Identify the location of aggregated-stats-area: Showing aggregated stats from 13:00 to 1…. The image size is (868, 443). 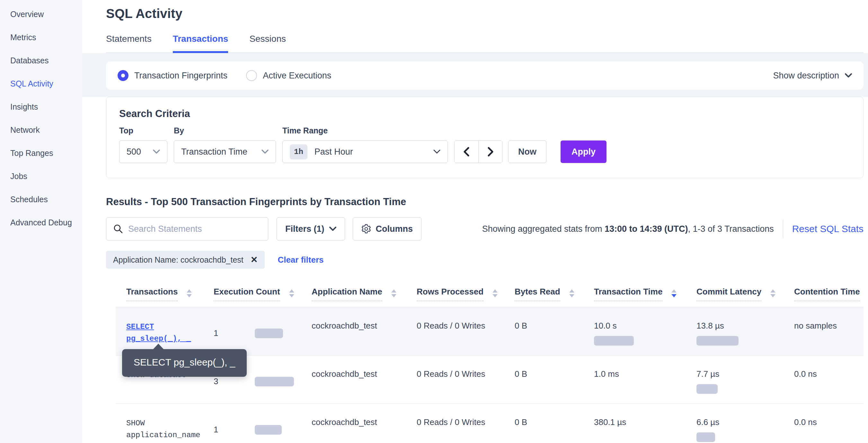
(673, 229).